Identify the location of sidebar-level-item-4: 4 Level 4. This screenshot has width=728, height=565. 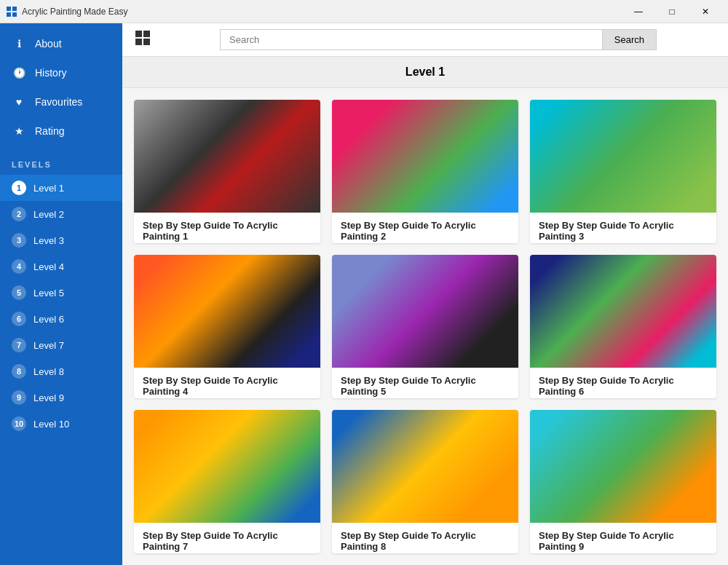
(61, 266).